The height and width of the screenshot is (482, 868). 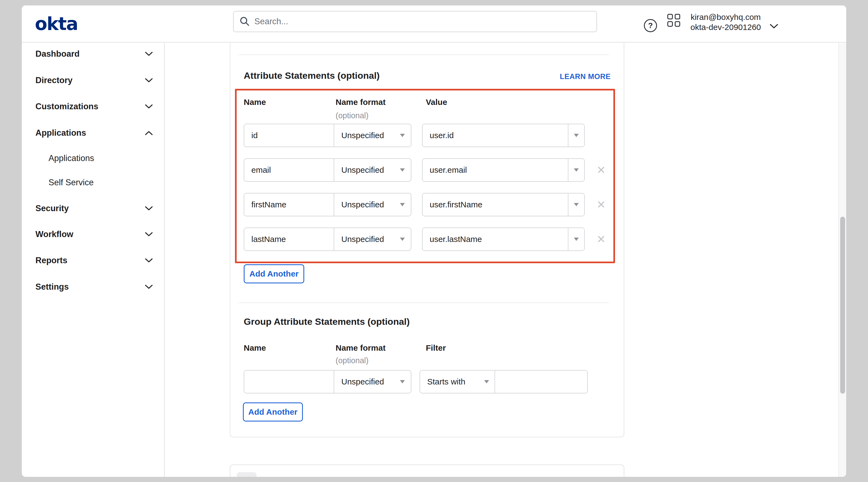 What do you see at coordinates (274, 274) in the screenshot?
I see `add-another-attribute-button: Add Another` at bounding box center [274, 274].